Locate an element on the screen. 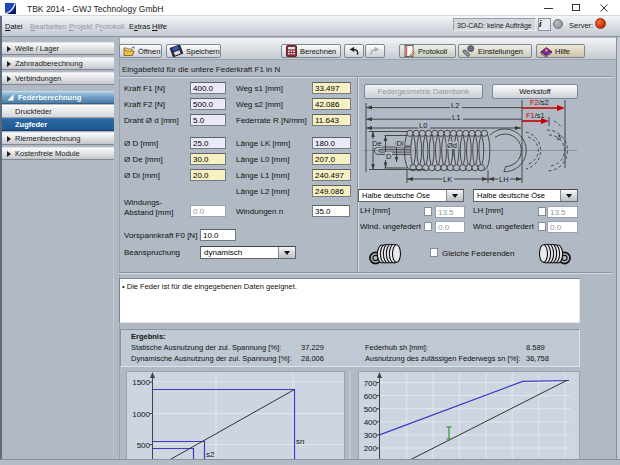 The height and width of the screenshot is (465, 620). svg-text: D is located at coordinates (389, 156).